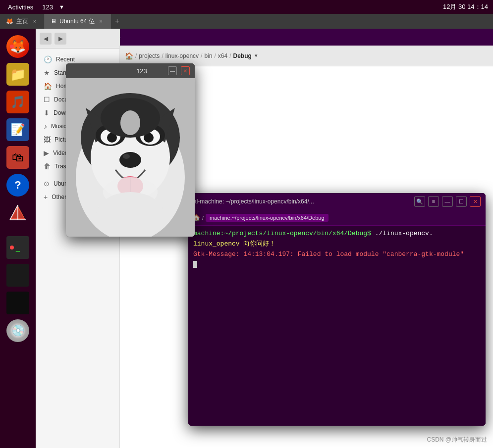 The width and height of the screenshot is (493, 448). Describe the element at coordinates (18, 185) in the screenshot. I see `help-icon: ?` at that location.